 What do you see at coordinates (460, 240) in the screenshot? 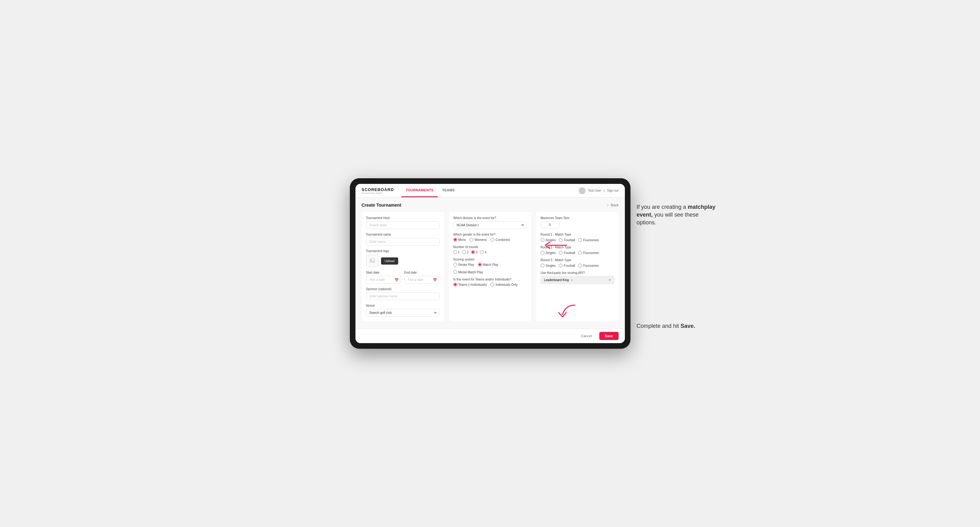
I see `gender-mens: Mens` at bounding box center [460, 240].